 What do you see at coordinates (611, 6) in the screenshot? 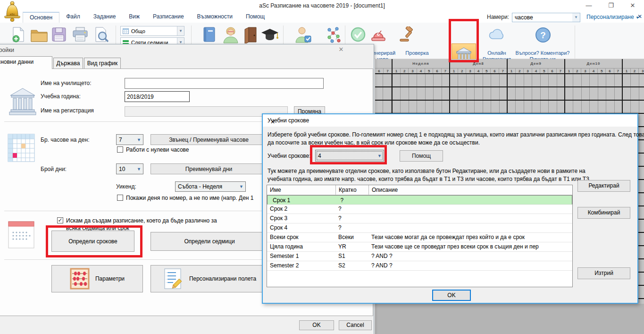
I see `maximize-button: ❐` at bounding box center [611, 6].